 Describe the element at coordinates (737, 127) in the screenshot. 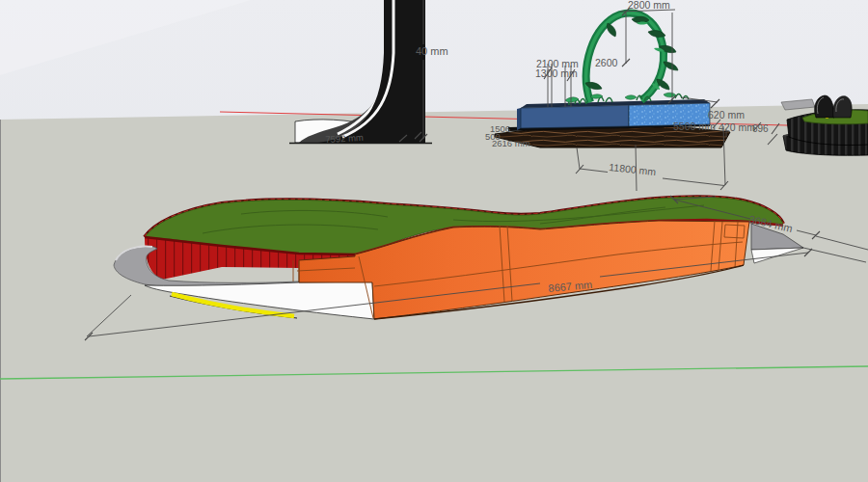

I see `dim-label-planter-offset: 420 mm` at that location.